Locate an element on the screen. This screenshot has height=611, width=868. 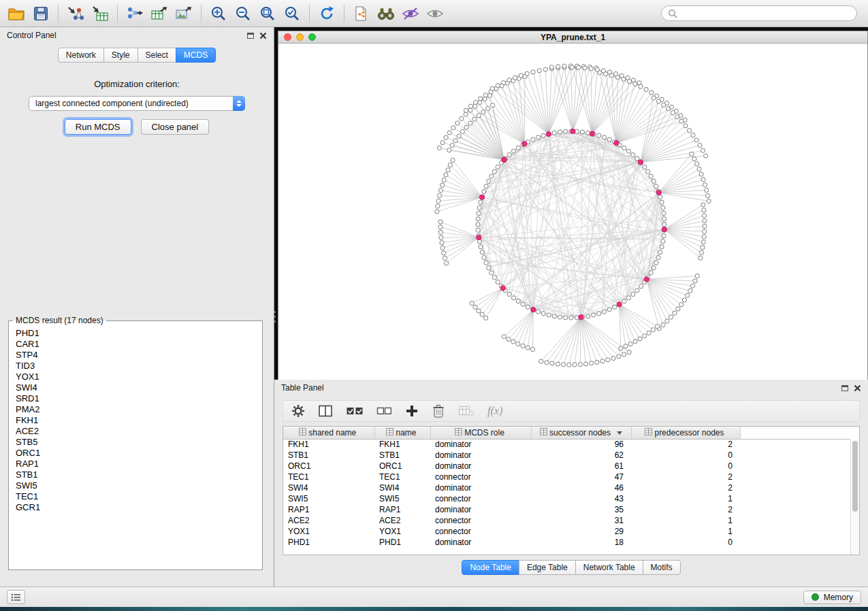
save-session-button is located at coordinates (41, 14).